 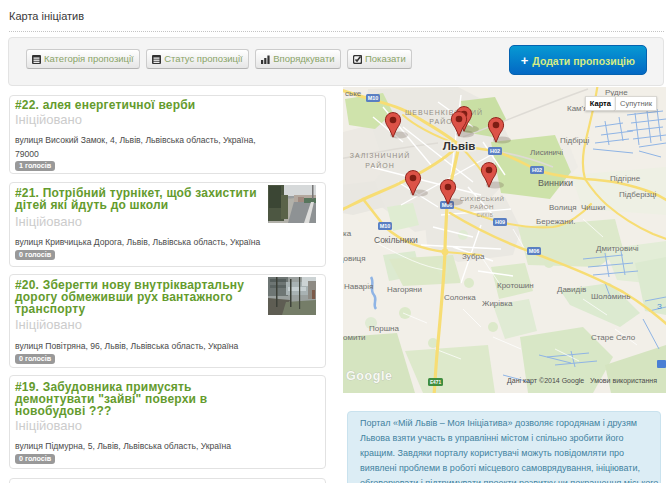 What do you see at coordinates (546, 381) in the screenshot?
I see `svg-text: Дані карт ©2014 Google` at bounding box center [546, 381].